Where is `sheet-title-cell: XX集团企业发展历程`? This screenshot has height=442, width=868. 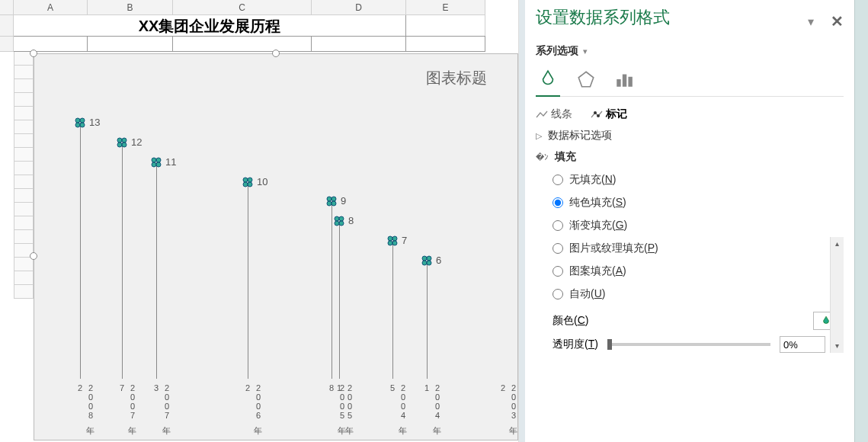
sheet-title-cell: XX集团企业发展历程 is located at coordinates (210, 26).